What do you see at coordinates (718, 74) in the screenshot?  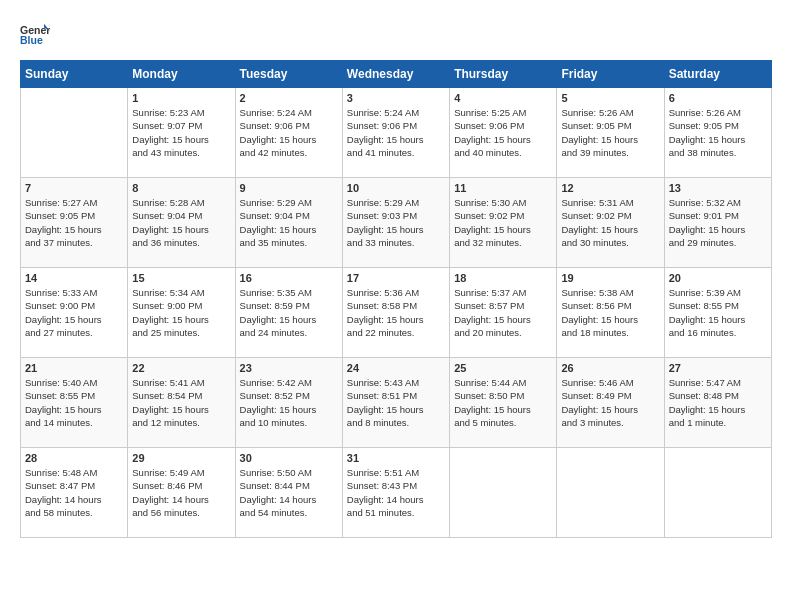 I see `header-cell-saturday: Saturday` at bounding box center [718, 74].